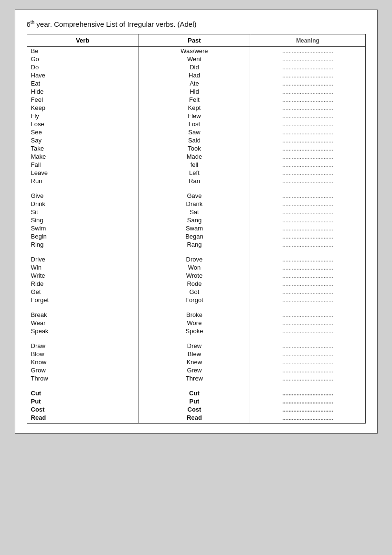 The image size is (392, 555). Describe the element at coordinates (83, 345) in the screenshot. I see `verb-cell: Draw` at that location.